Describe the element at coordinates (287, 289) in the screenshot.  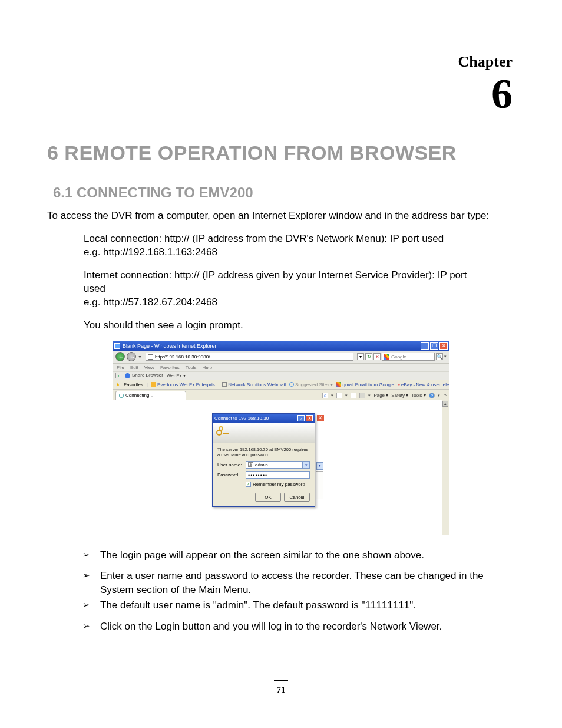
I see `internet-connection-block: Internet connection: http:// (IP address…` at that location.